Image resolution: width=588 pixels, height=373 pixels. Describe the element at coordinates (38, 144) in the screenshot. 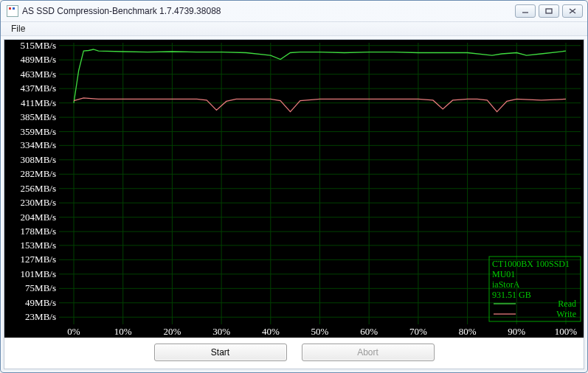

I see `svg-text: 334MB/s` at that location.